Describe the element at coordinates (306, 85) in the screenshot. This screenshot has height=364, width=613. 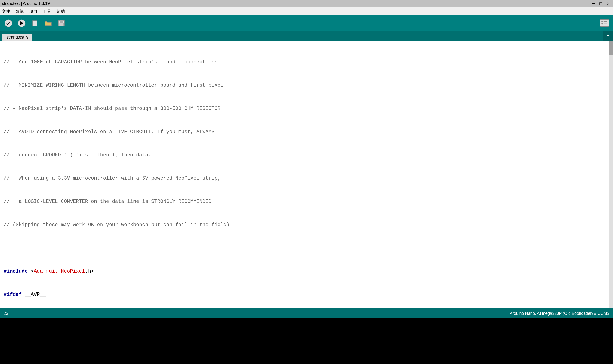
I see `code-line: // - MINIMIZE WIRING LENGTH between micr…` at that location.